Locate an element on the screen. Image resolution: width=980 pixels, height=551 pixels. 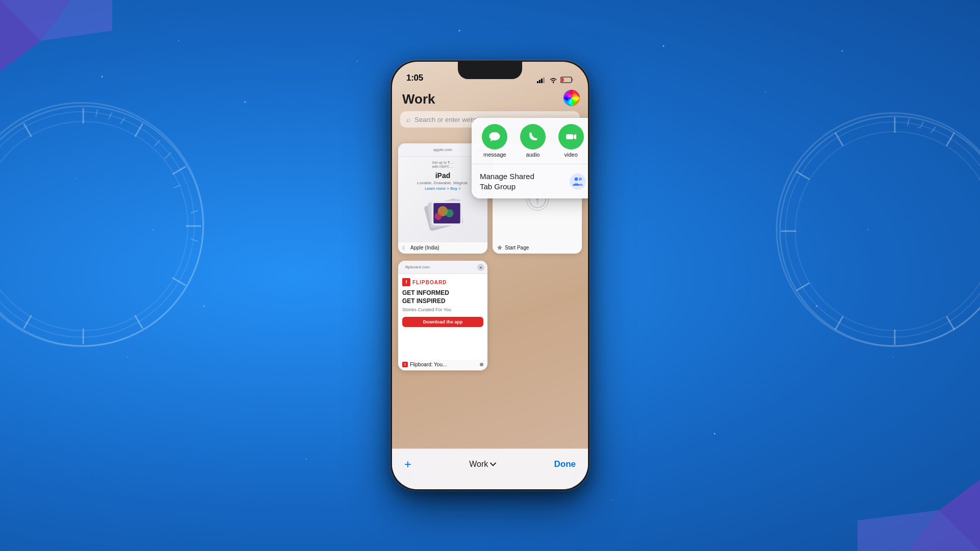
flipboard-loading-dot is located at coordinates (482, 364).